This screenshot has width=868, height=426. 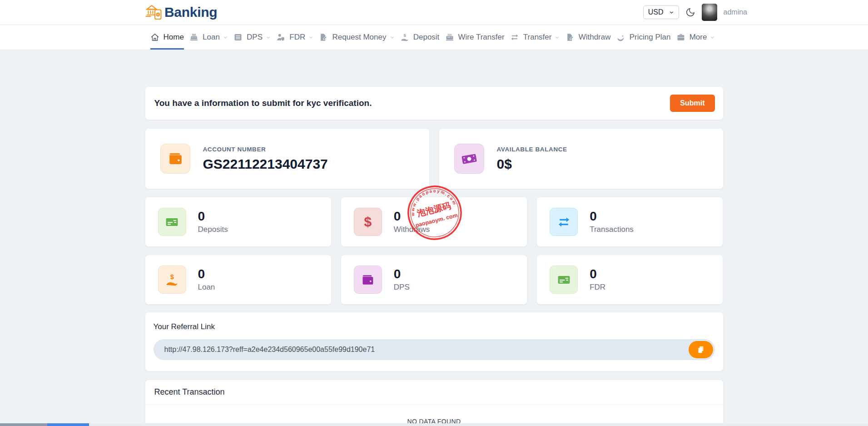 What do you see at coordinates (588, 37) in the screenshot?
I see `nav-item-withdraw: Withdraw` at bounding box center [588, 37].